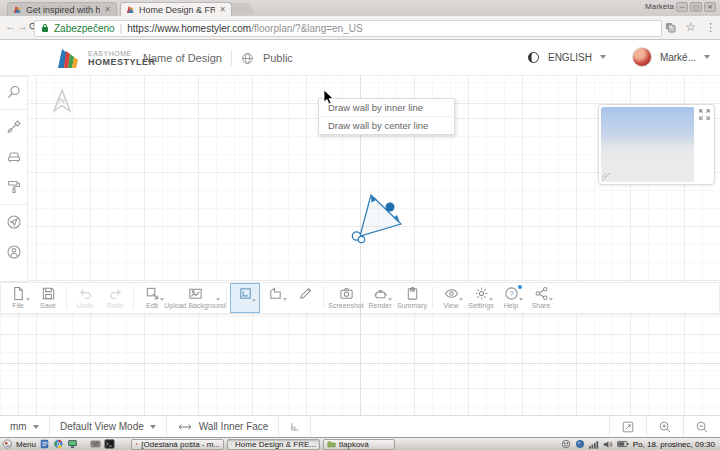 This screenshot has height=450, width=720. Describe the element at coordinates (380, 298) in the screenshot. I see `render-button: Render` at that location.